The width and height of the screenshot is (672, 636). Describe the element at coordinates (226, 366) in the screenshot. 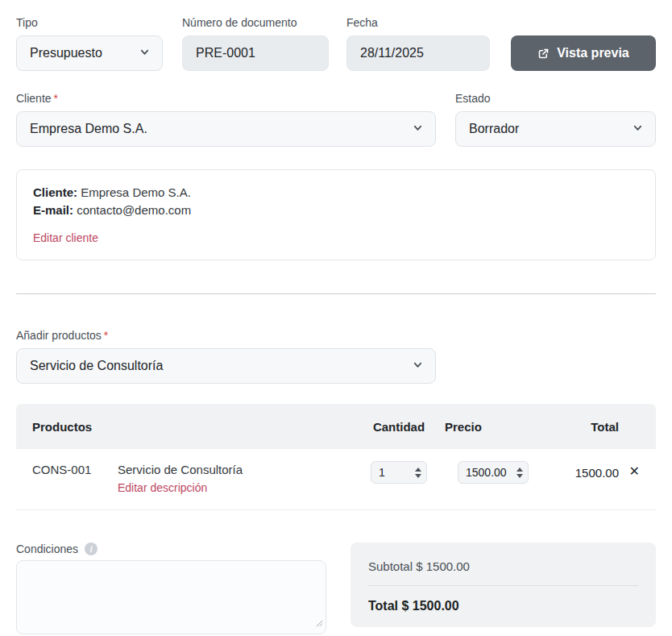

I see `field-productos: Servicio de Consultoría` at that location.